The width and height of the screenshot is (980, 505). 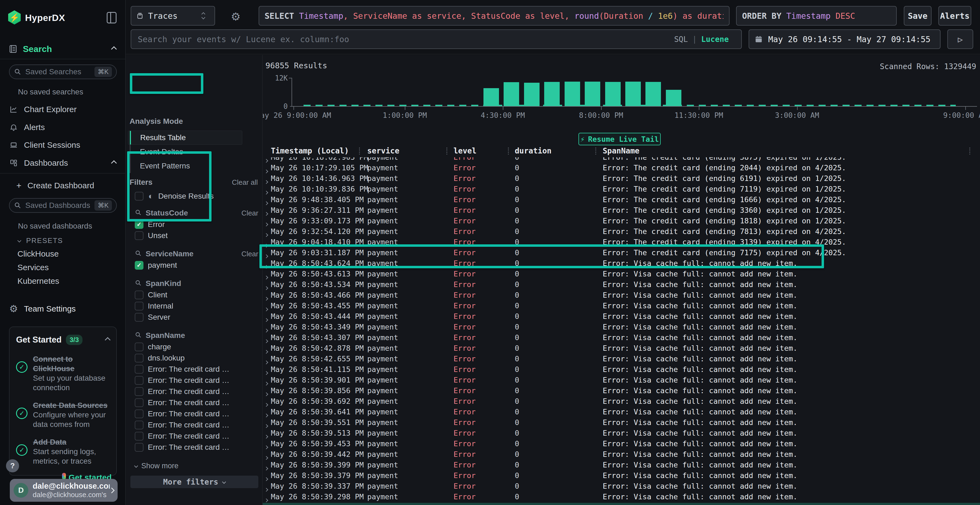 What do you see at coordinates (622, 465) in the screenshot?
I see `table-row: May 26 8:50:39.399 PMpaymentError0Error:…` at bounding box center [622, 465].